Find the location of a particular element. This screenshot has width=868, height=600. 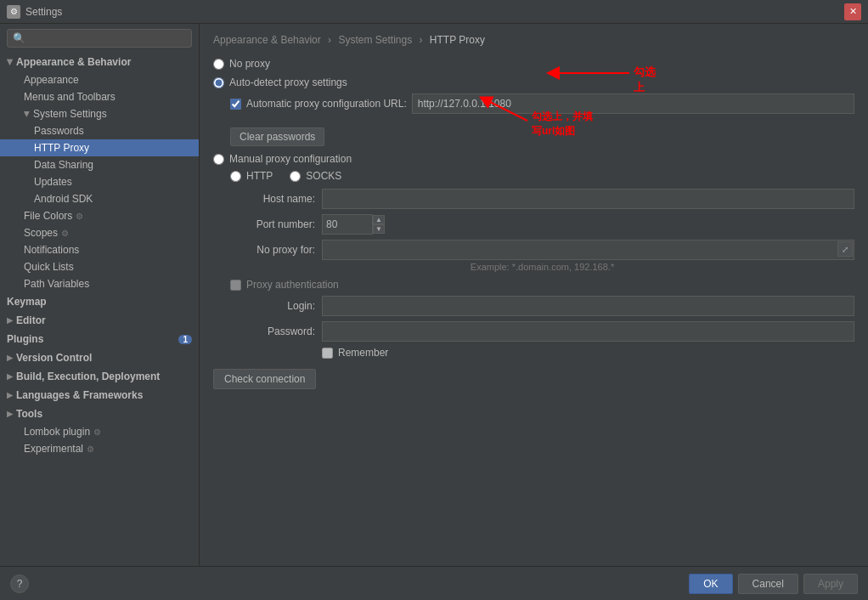

password-input is located at coordinates (588, 331).